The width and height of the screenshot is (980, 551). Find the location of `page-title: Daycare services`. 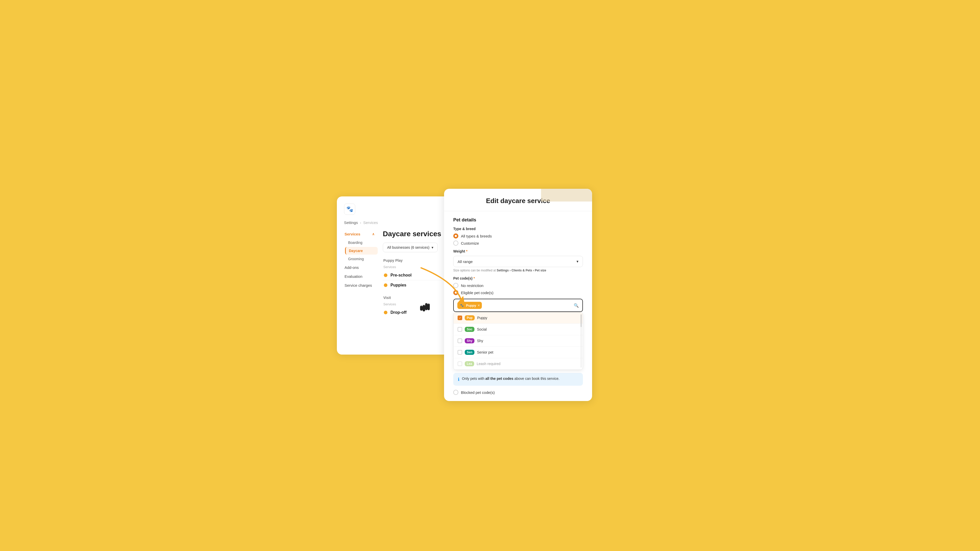

page-title: Daycare services is located at coordinates (418, 234).